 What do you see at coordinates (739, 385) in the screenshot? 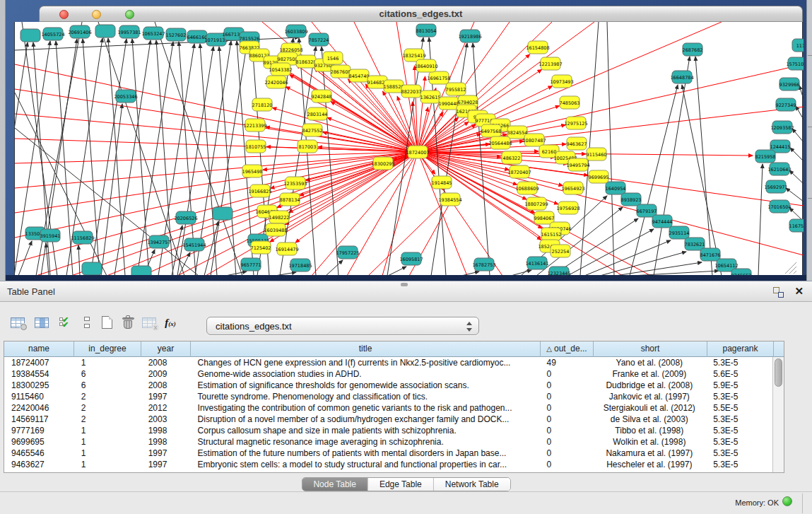
I see `cell-pagerank: 5.9E-5` at bounding box center [739, 385].